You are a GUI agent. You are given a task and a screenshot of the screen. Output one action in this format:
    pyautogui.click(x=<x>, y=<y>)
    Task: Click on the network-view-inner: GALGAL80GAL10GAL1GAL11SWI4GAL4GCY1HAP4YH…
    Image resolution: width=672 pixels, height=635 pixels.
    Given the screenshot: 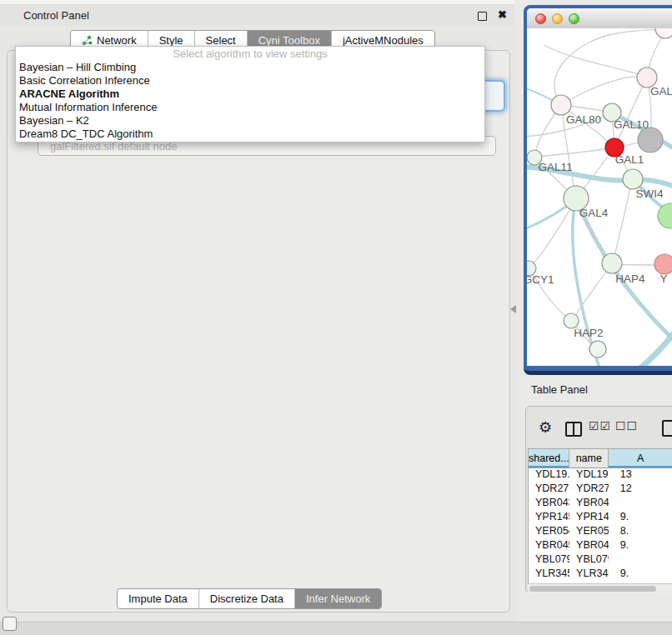 What is the action you would take?
    pyautogui.click(x=599, y=187)
    